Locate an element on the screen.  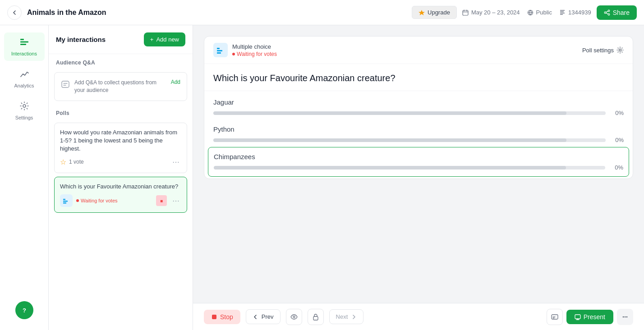
page-title: Animals in the Amazon is located at coordinates (216, 13).